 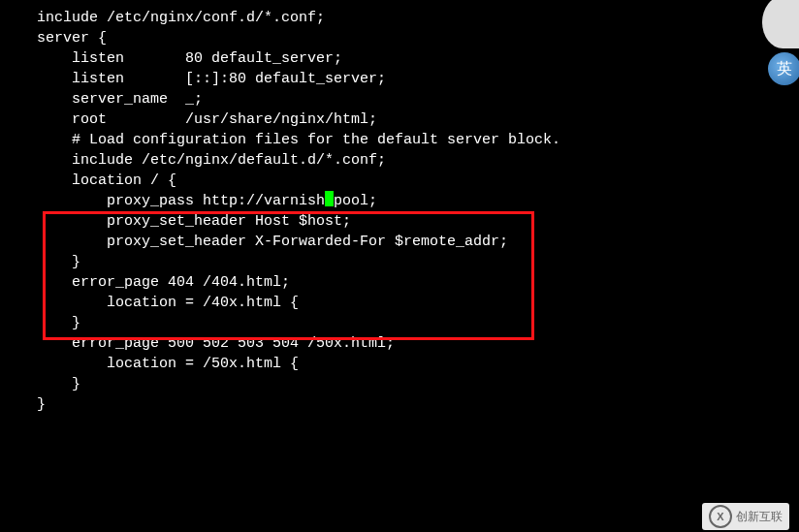 What do you see at coordinates (400, 221) in the screenshot?
I see `code-line: proxy_set_header Host $host;` at bounding box center [400, 221].